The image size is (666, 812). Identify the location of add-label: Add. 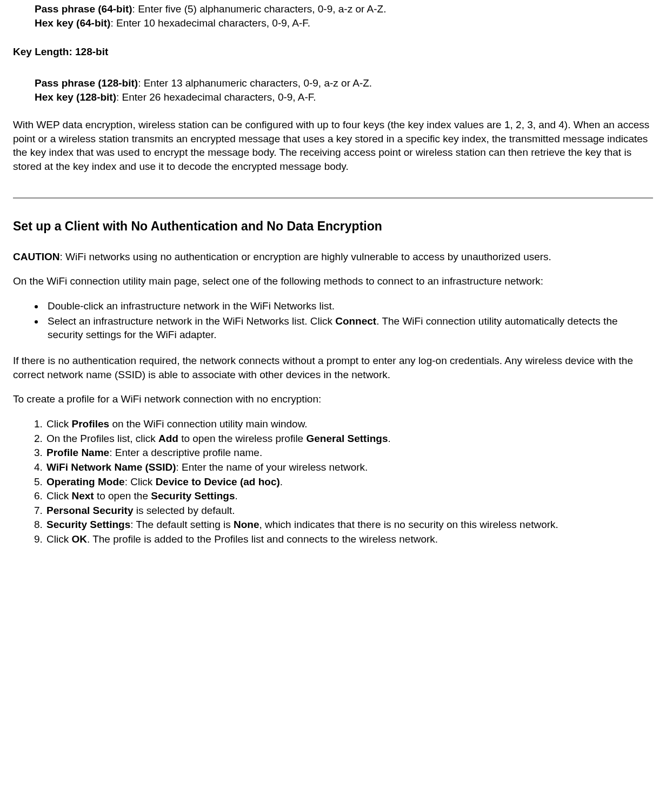
(169, 438).